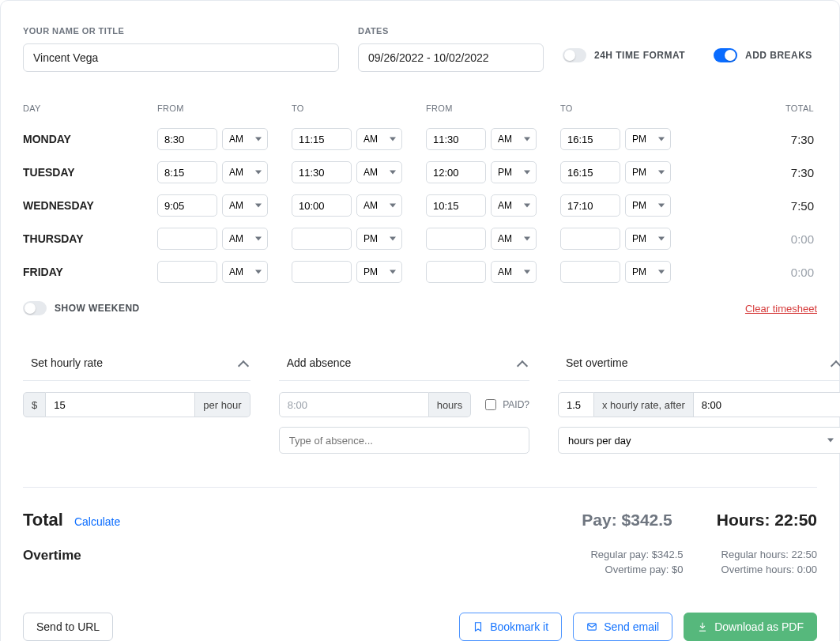  What do you see at coordinates (66, 363) in the screenshot?
I see `hourly-rate-title: Set hourly rate` at bounding box center [66, 363].